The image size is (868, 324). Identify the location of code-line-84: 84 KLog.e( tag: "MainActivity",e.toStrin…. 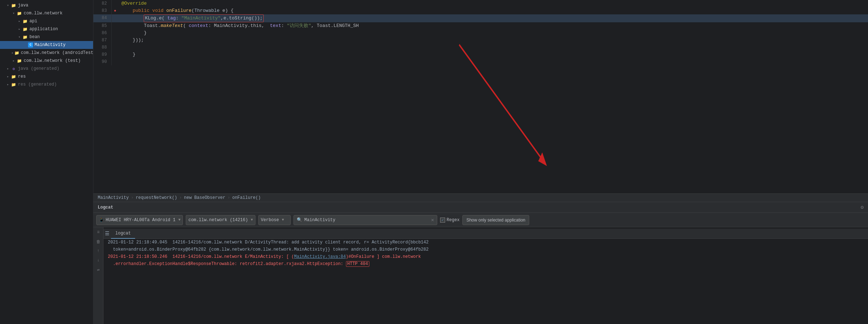
(481, 18).